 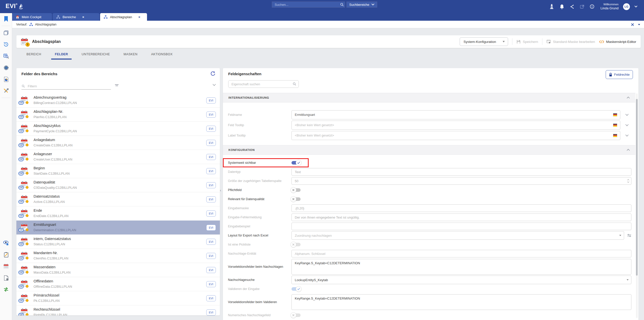 What do you see at coordinates (118, 115) in the screenshot?
I see `field-list-item: C0Abschlagsplan-Nr.PlanNo.C12BILLPLANEVI` at bounding box center [118, 115].